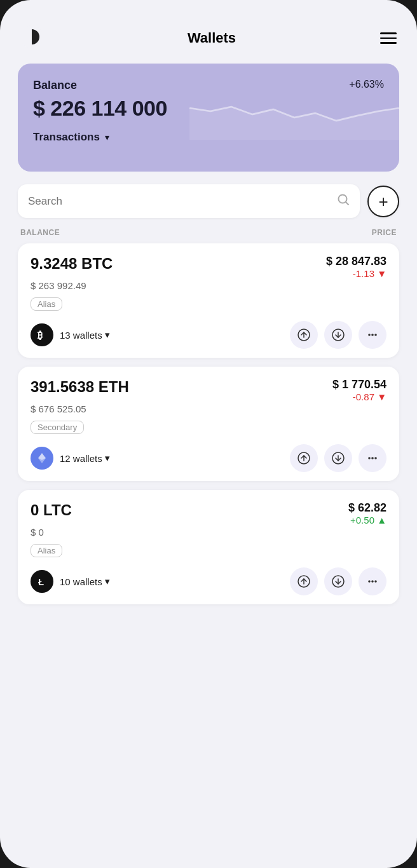  Describe the element at coordinates (208, 286) in the screenshot. I see `btc-usd: $ 263 992.49` at that location.